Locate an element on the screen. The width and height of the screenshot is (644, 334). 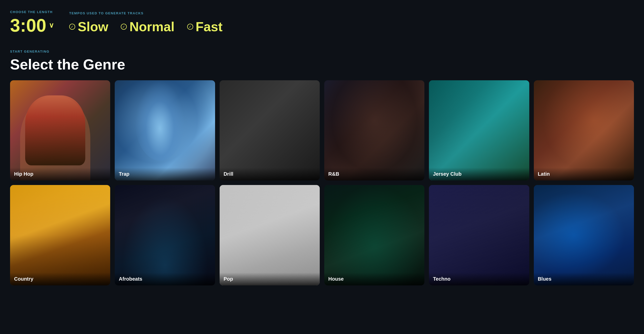
genre-card-house: House is located at coordinates (374, 235).